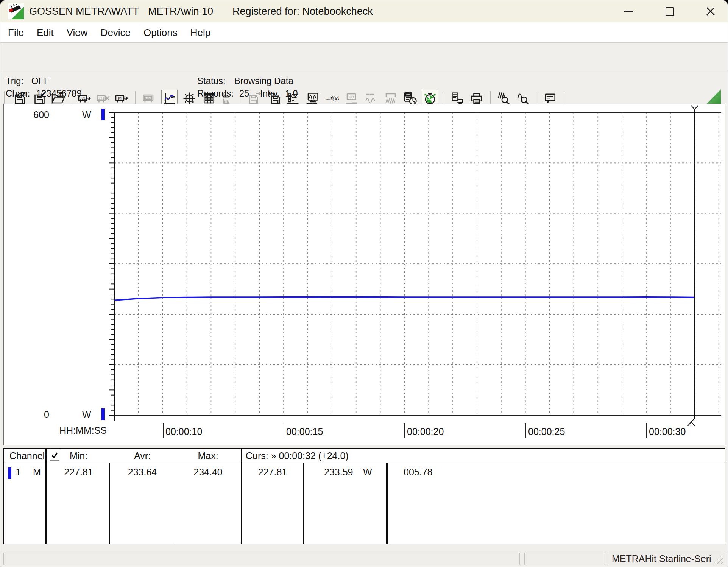  I want to click on statusbar-info-panel, so click(565, 559).